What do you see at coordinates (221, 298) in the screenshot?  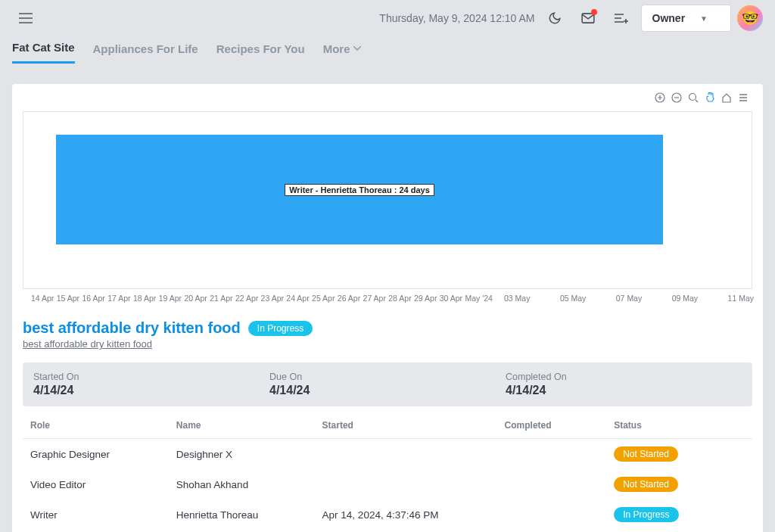 I see `chart-tick: 21 Apr` at bounding box center [221, 298].